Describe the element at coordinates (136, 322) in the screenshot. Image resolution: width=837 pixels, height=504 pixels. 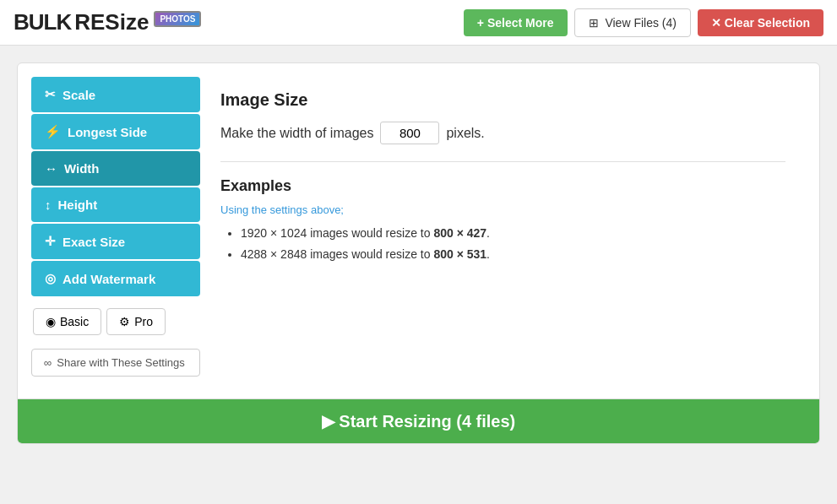
I see `tab-pro: Pro` at that location.